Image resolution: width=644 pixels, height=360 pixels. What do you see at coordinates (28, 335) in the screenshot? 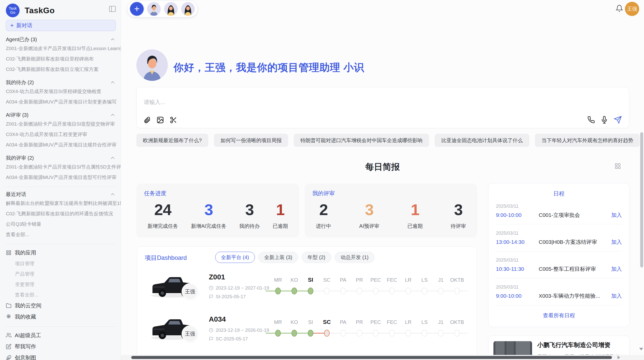
I see `ai-employee-label: AI超级员工` at bounding box center [28, 335].